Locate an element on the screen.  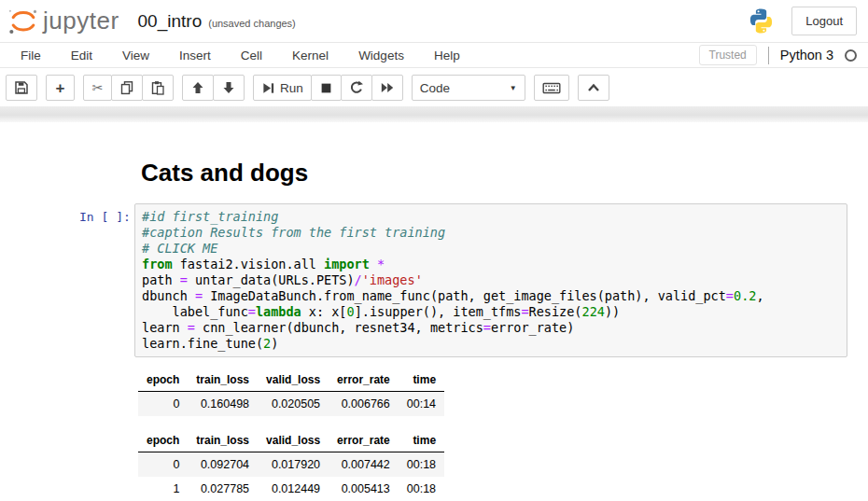
notebook-name: 00_intro is located at coordinates (170, 21).